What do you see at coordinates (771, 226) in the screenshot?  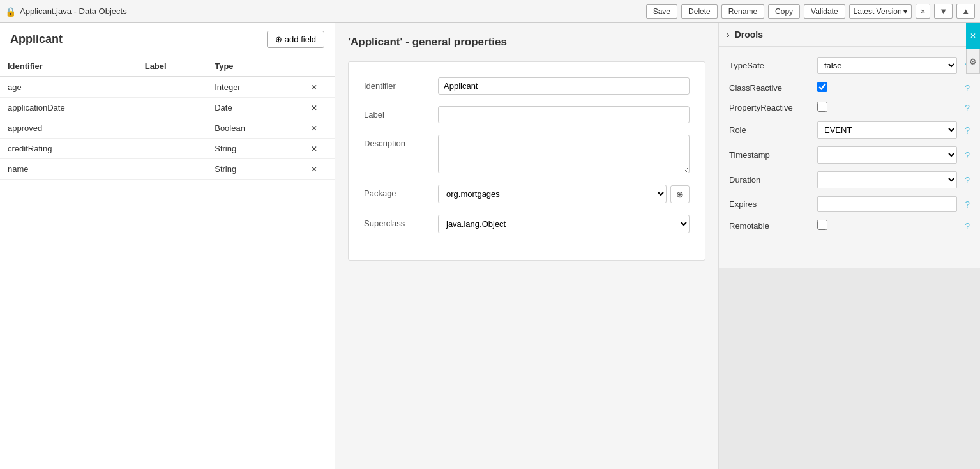 I see `remotable-label: Remotable` at bounding box center [771, 226].